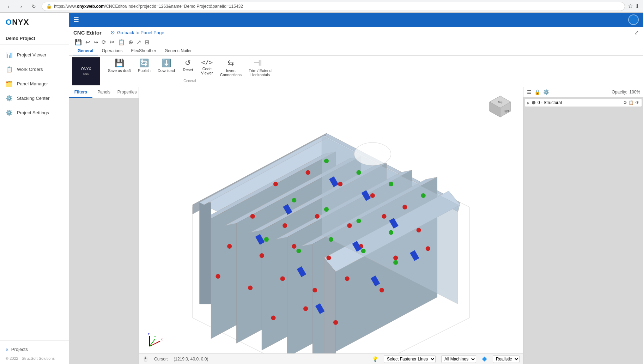 Image resolution: width=643 pixels, height=364 pixels. What do you see at coordinates (106, 32) in the screenshot?
I see `title-divider` at bounding box center [106, 32].